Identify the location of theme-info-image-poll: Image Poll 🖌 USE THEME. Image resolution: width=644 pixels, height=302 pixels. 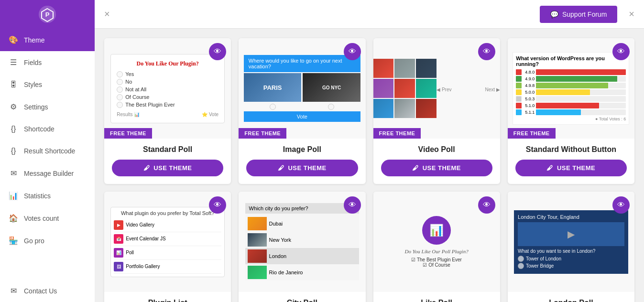
(302, 162).